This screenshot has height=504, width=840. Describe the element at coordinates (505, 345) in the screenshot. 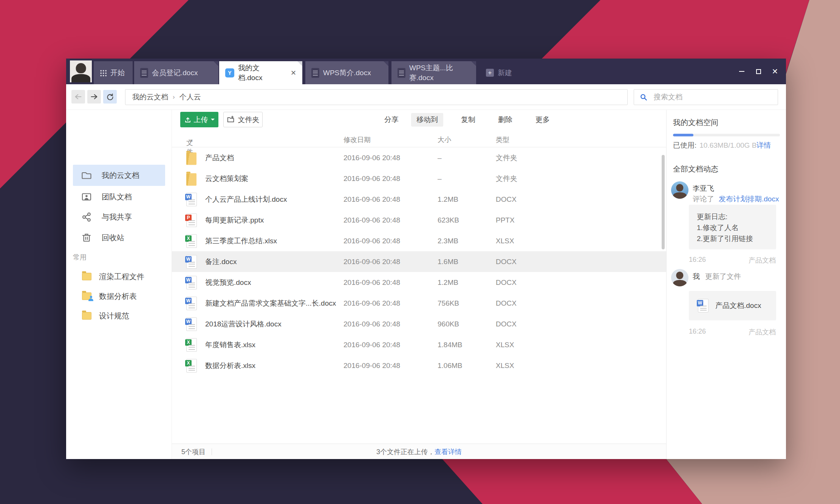

I see `file-type: XLSX` at that location.